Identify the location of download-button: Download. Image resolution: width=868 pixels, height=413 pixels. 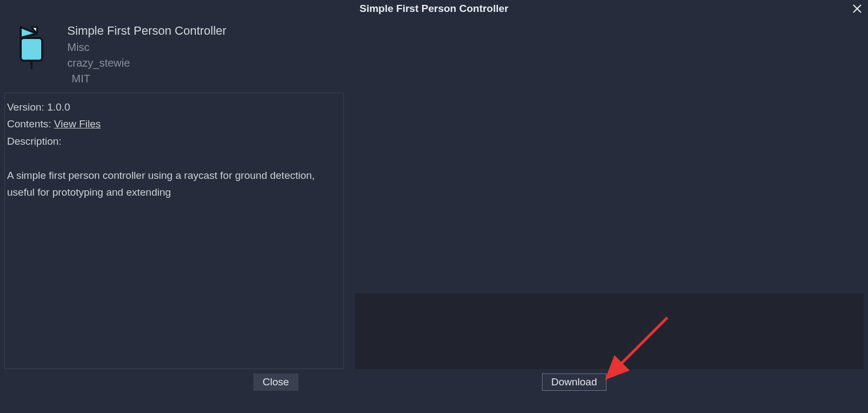
(574, 382).